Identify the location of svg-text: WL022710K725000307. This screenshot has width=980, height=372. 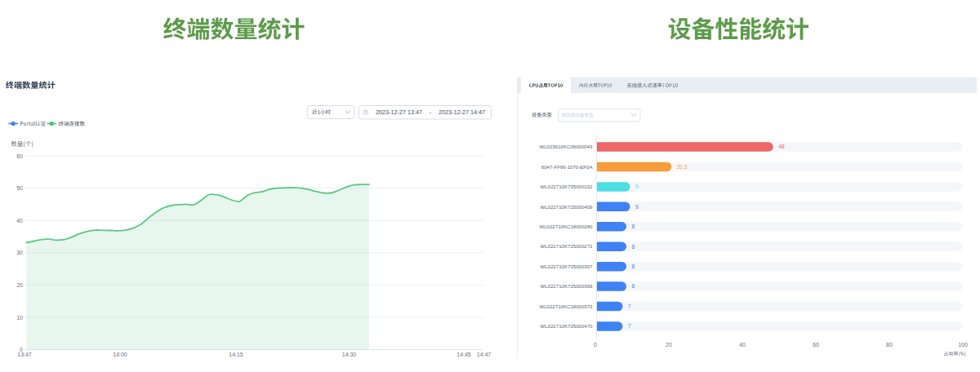
(567, 266).